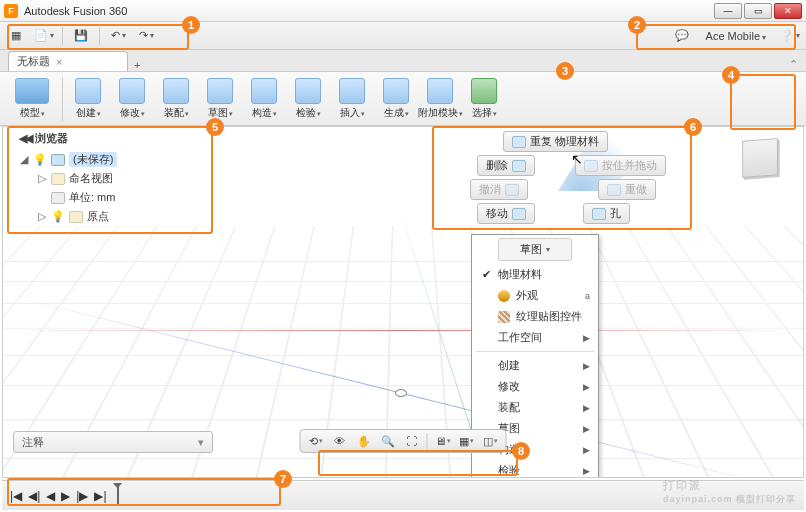  Describe the element at coordinates (440, 99) in the screenshot. I see `ribbon-addins: 附加模块` at that location.